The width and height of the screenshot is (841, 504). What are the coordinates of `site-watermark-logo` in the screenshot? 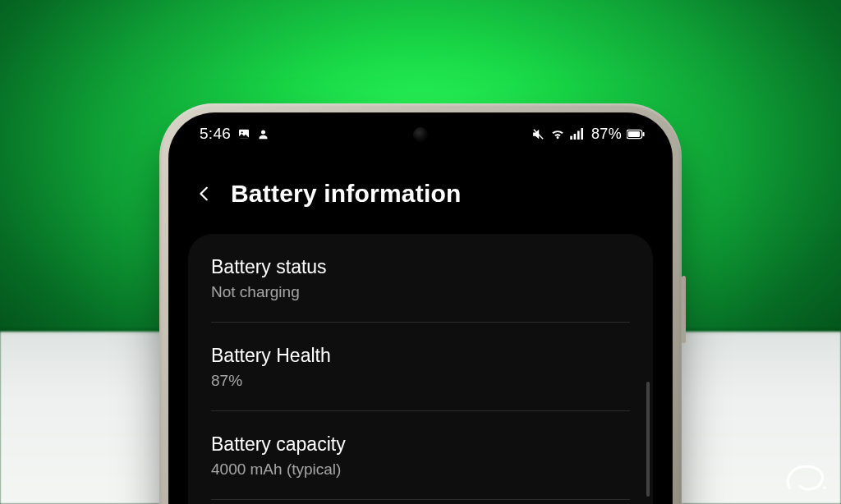 It's located at (807, 476).